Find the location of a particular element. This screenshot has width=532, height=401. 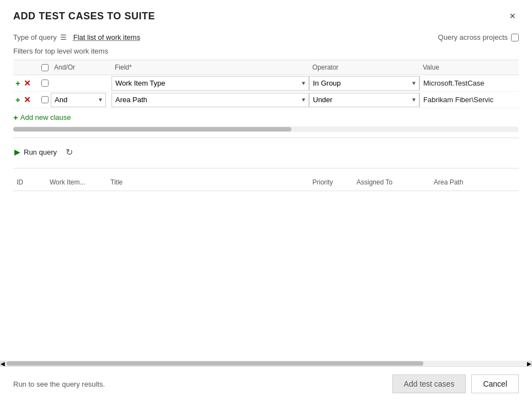

scrollbar-left-arrow: ◀ is located at coordinates (3, 363).